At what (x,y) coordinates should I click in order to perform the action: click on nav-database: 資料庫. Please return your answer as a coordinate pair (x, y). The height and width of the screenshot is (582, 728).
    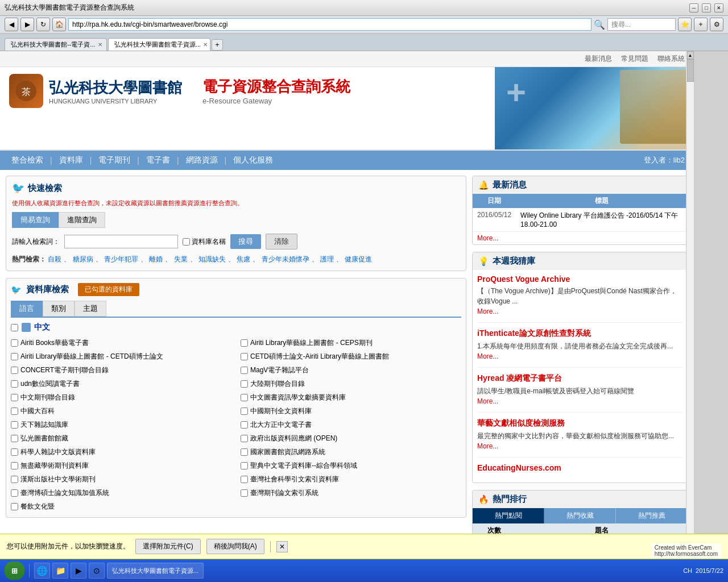
    Looking at the image, I should click on (71, 160).